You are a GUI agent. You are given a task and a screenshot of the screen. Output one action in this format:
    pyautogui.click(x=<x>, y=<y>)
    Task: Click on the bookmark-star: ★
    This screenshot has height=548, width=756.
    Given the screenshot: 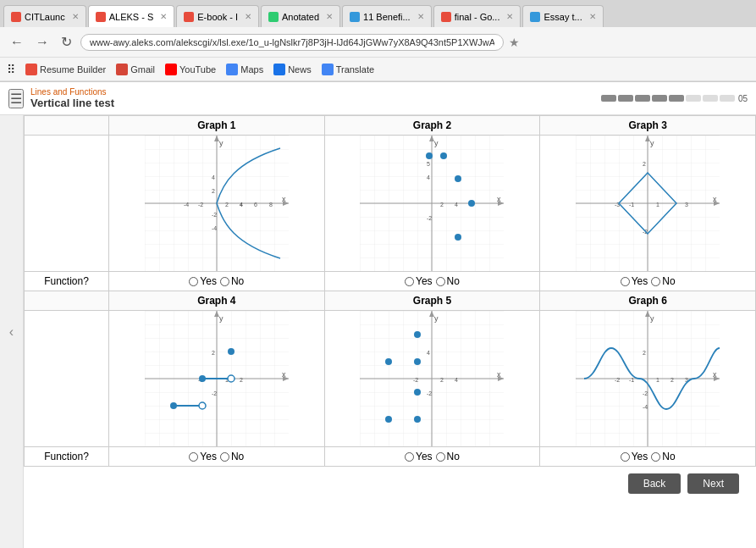 What is the action you would take?
    pyautogui.click(x=515, y=42)
    